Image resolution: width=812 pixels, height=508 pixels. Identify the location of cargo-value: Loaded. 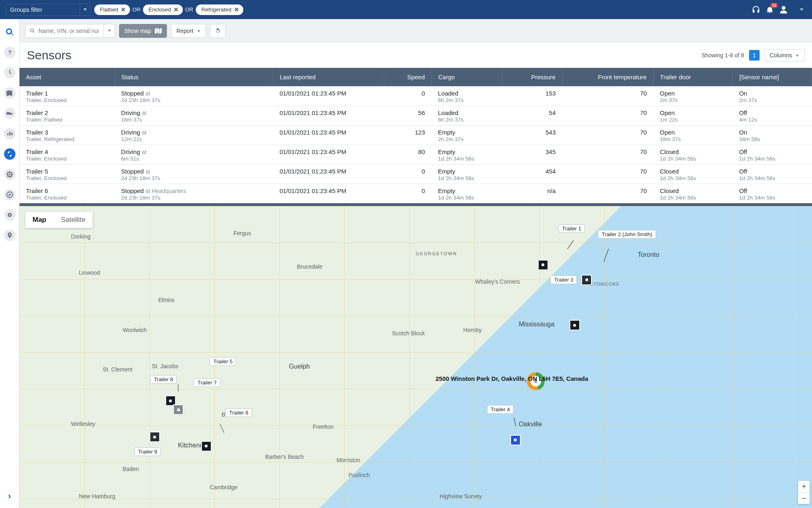
(467, 93).